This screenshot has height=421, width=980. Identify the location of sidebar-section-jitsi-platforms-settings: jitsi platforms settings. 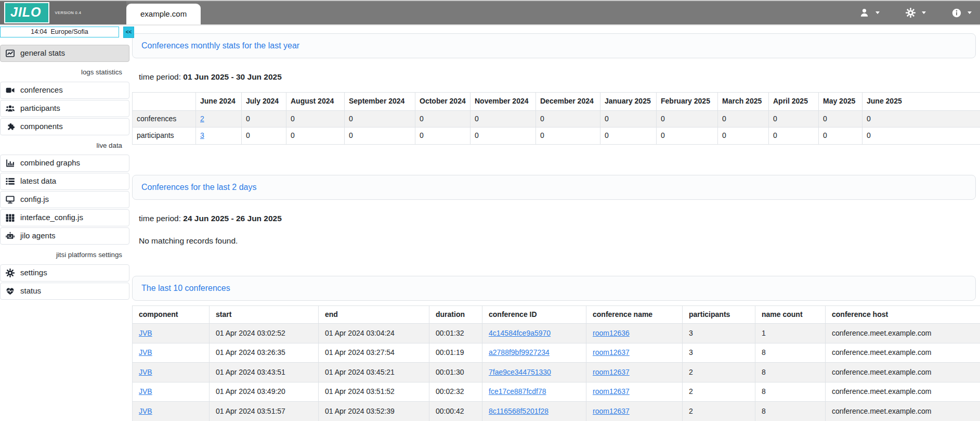
(64, 255).